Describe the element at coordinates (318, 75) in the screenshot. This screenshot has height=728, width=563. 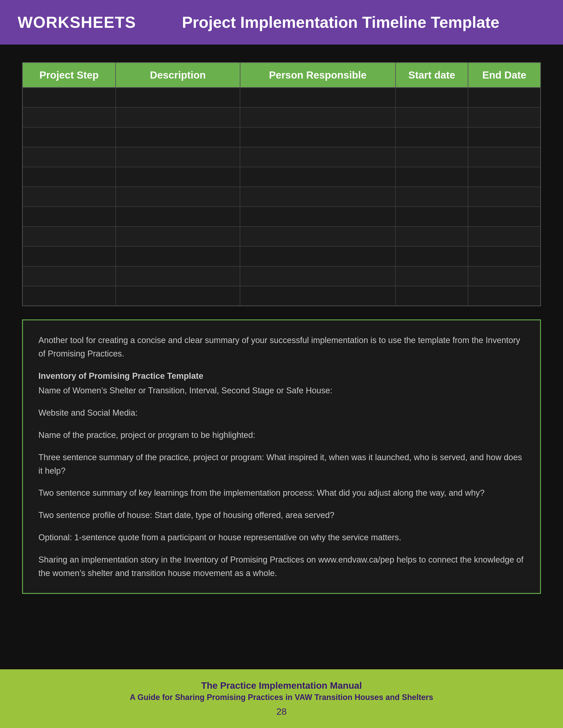
I see `col-person-responsible: Person Responsible` at that location.